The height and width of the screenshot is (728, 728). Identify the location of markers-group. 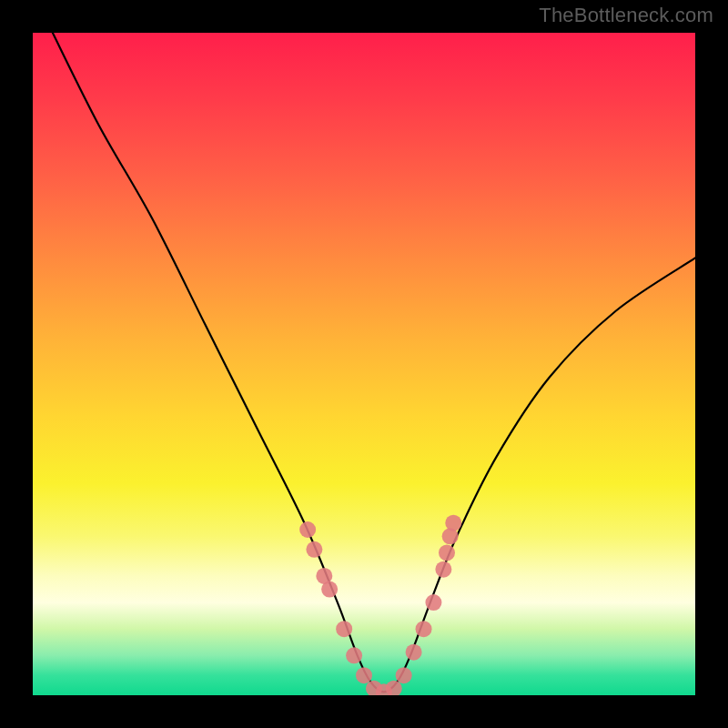
(380, 605).